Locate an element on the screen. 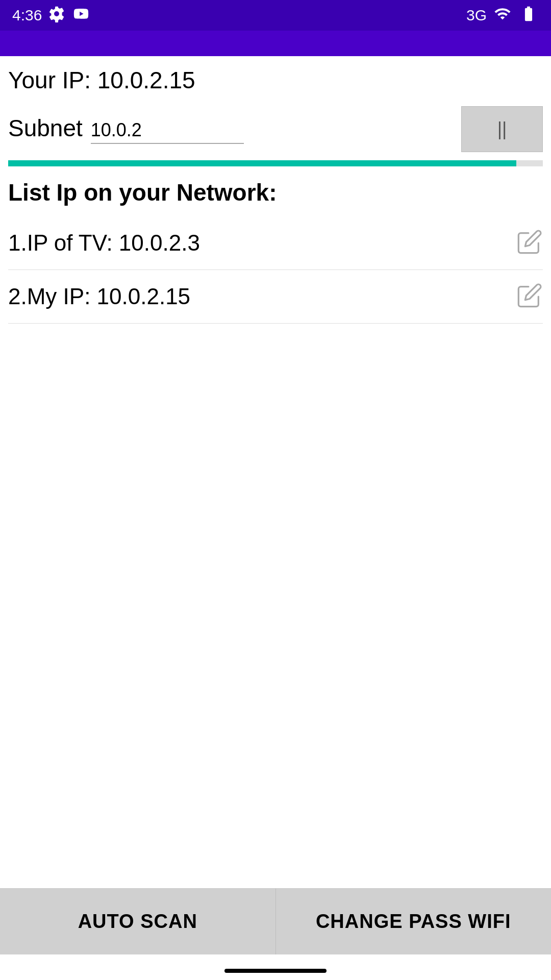 This screenshot has height=980, width=551. progress-bar-container is located at coordinates (276, 163).